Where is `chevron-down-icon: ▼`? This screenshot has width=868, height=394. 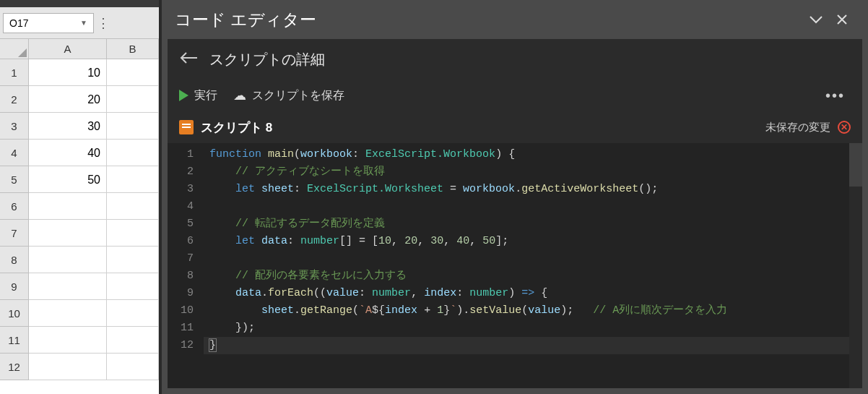
chevron-down-icon: ▼ is located at coordinates (84, 23).